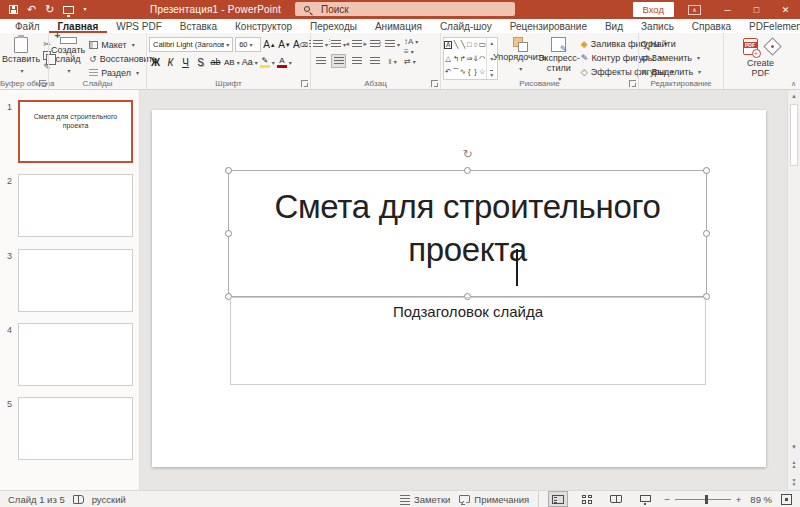 The height and width of the screenshot is (507, 800). I want to click on title-placeholder: ↻ Смета для строительного проекта, so click(468, 234).